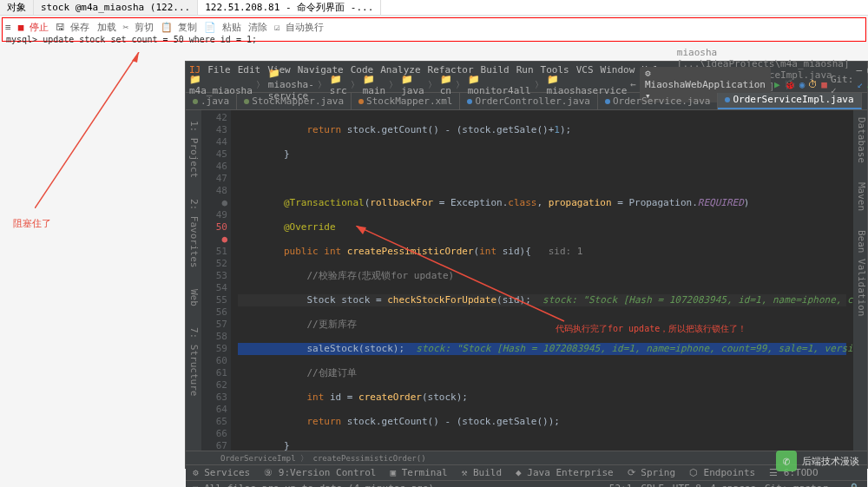 This screenshot has height=487, width=868. Describe the element at coordinates (651, 472) in the screenshot. I see `tool-spring: ⟳ Spring` at that location.